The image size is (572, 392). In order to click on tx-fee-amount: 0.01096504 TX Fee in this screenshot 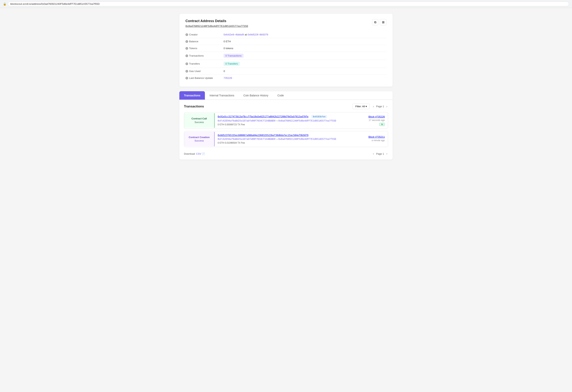, I will do `click(235, 143)`.